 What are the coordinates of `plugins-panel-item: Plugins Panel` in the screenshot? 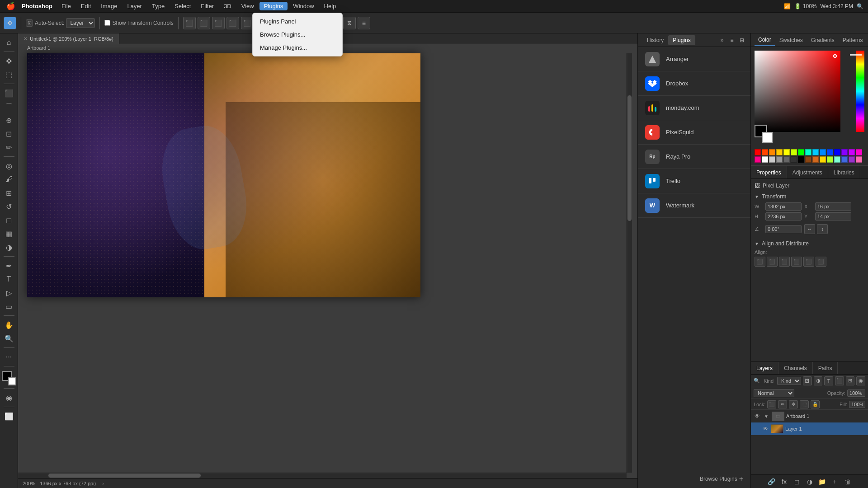 It's located at (297, 22).